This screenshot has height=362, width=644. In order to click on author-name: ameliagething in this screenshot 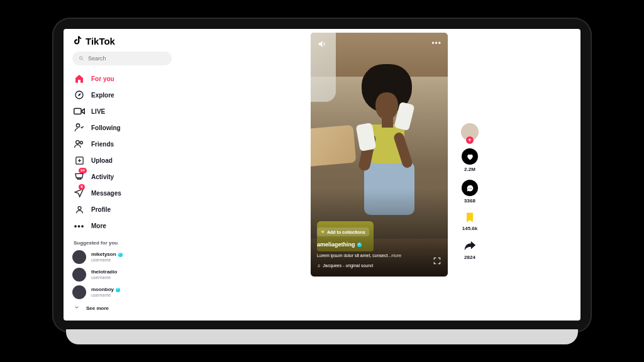, I will do `click(336, 244)`.